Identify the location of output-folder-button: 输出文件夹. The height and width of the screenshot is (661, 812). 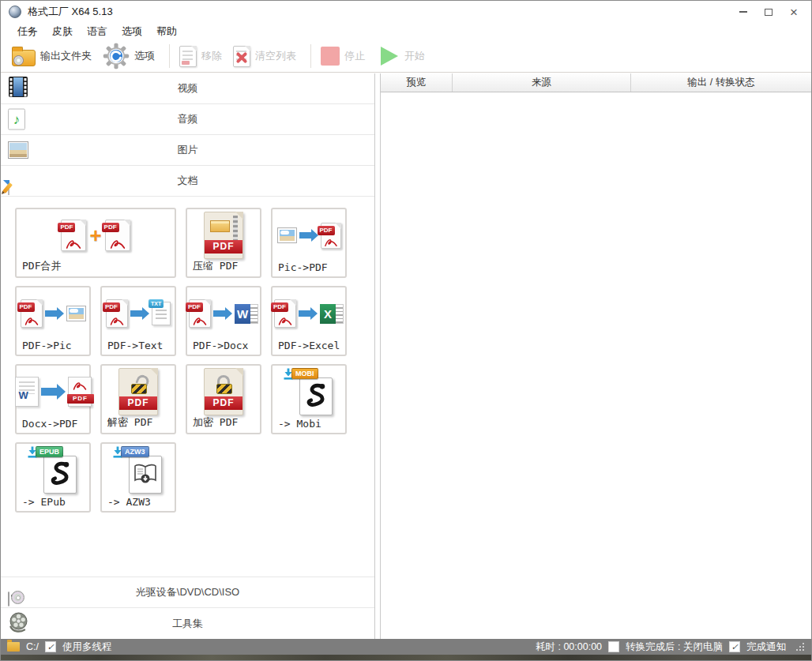
(52, 56).